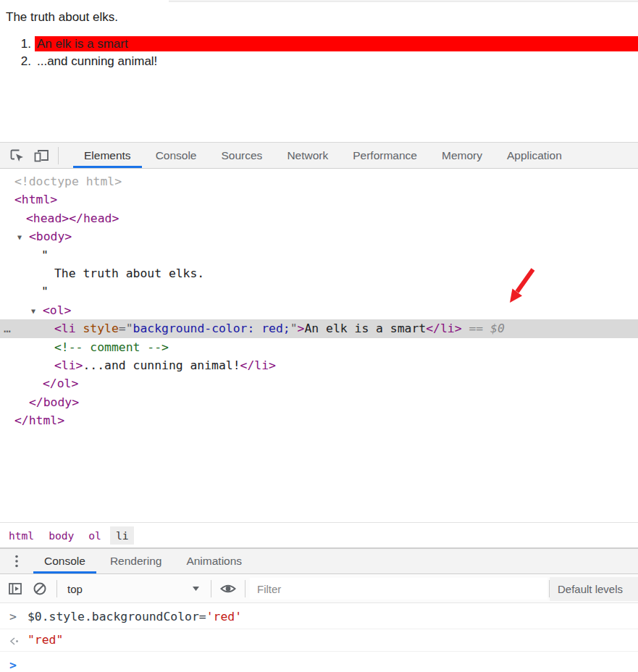 The image size is (638, 672). I want to click on list-item: 1.An elk is a smart, so click(319, 44).